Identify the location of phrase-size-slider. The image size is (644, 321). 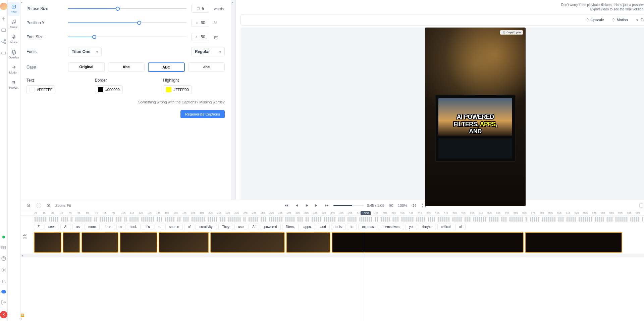
(127, 9).